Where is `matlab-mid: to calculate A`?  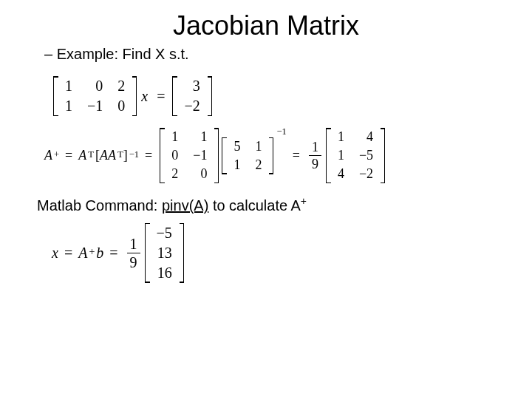
matlab-mid: to calculate A is located at coordinates (254, 205).